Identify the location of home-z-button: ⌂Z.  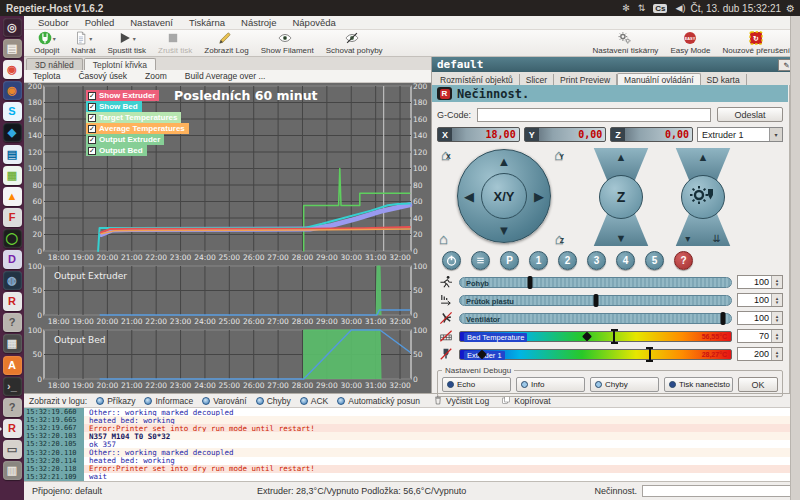
(560, 238).